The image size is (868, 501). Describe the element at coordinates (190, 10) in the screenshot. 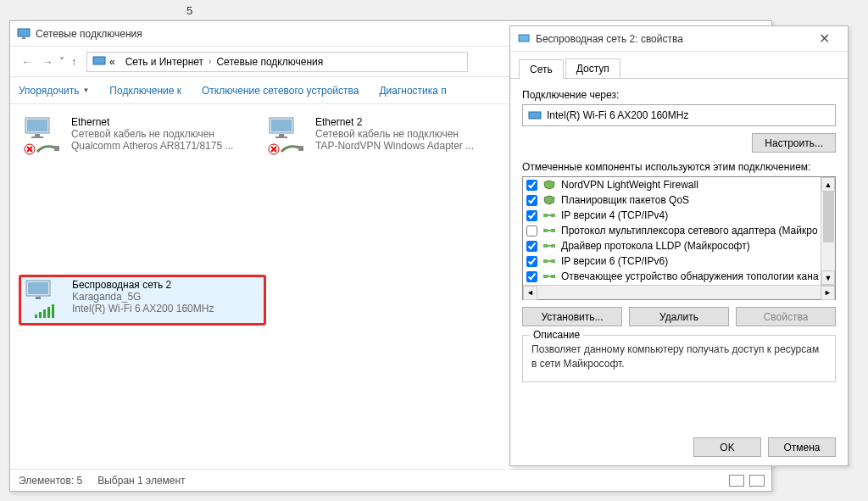

I see `page-number: 5` at that location.